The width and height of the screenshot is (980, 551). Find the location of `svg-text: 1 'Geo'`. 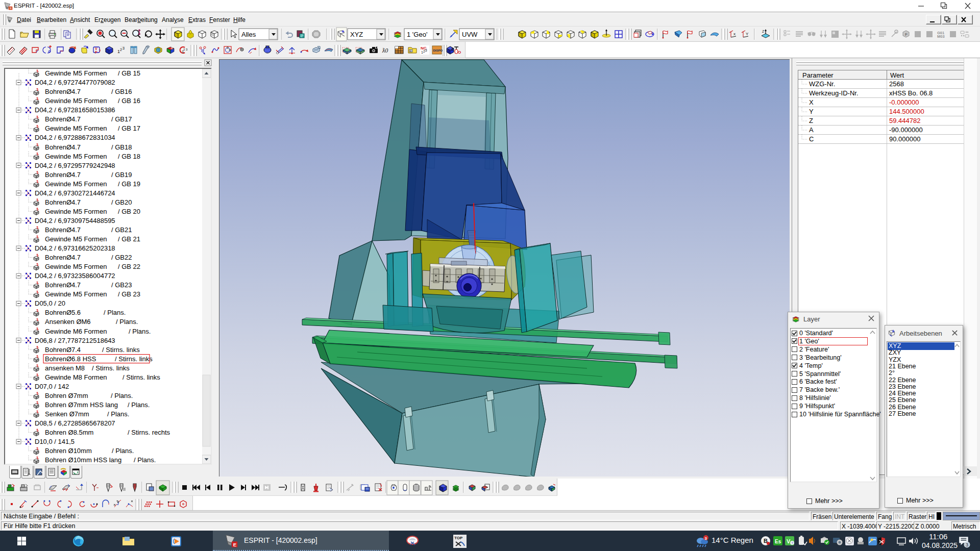

svg-text: 1 'Geo' is located at coordinates (417, 35).